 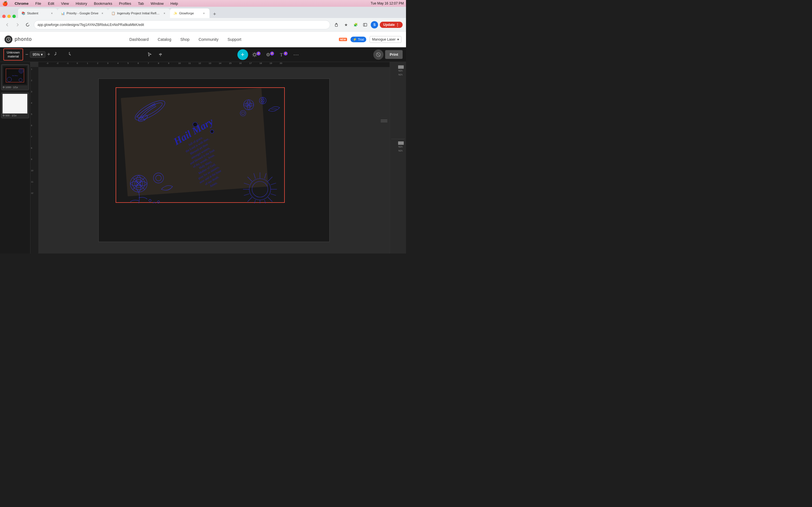 What do you see at coordinates (63, 13) in the screenshot?
I see `tab-favicon-drive: 📊` at bounding box center [63, 13].